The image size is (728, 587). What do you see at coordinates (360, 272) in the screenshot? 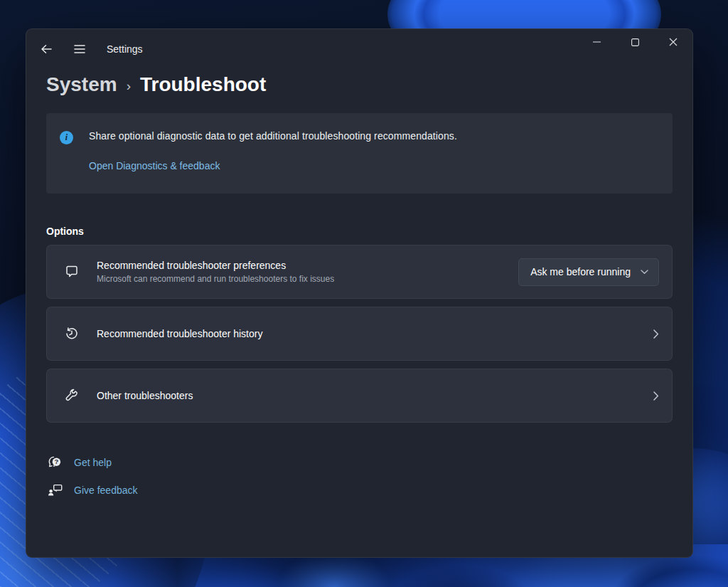
I see `card-troubleshooter-preferences: Recommended troubleshooter preferences M…` at bounding box center [360, 272].